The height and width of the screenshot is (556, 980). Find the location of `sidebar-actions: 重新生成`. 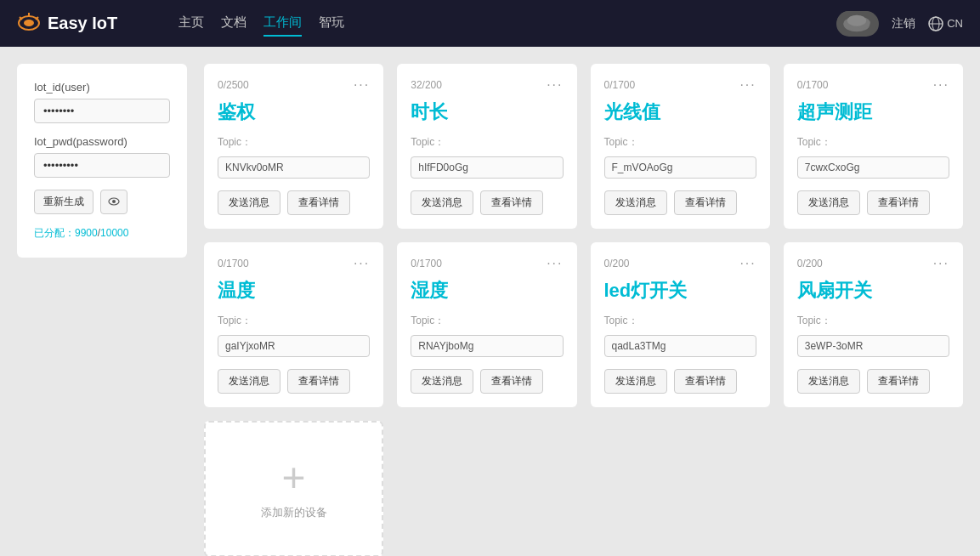

sidebar-actions: 重新生成 is located at coordinates (102, 202).